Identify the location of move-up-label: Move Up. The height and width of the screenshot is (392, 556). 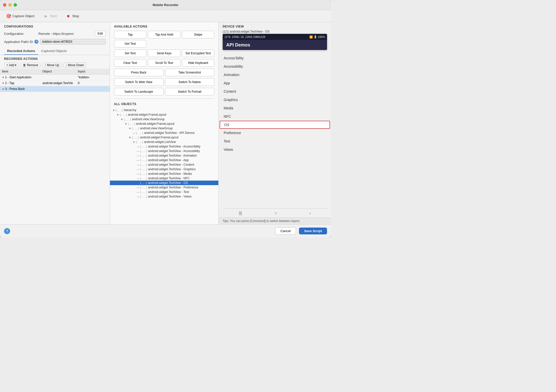
(53, 65).